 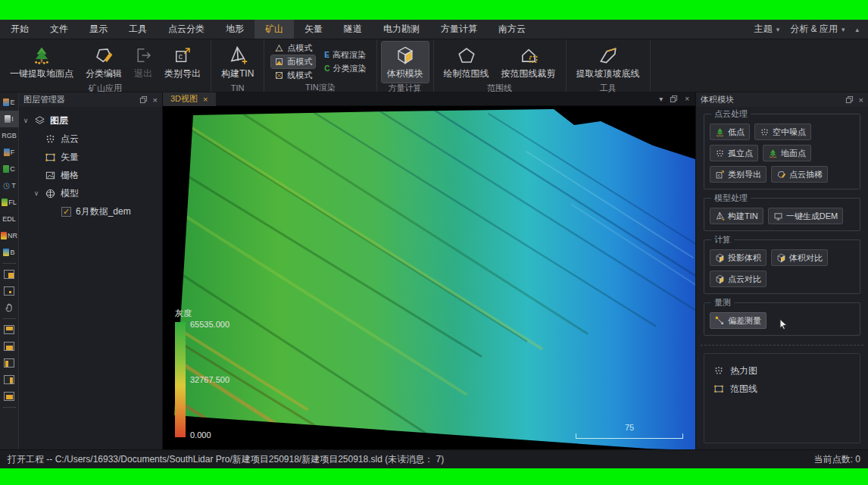 What do you see at coordinates (9, 363) in the screenshot?
I see `view-left-button` at bounding box center [9, 363].